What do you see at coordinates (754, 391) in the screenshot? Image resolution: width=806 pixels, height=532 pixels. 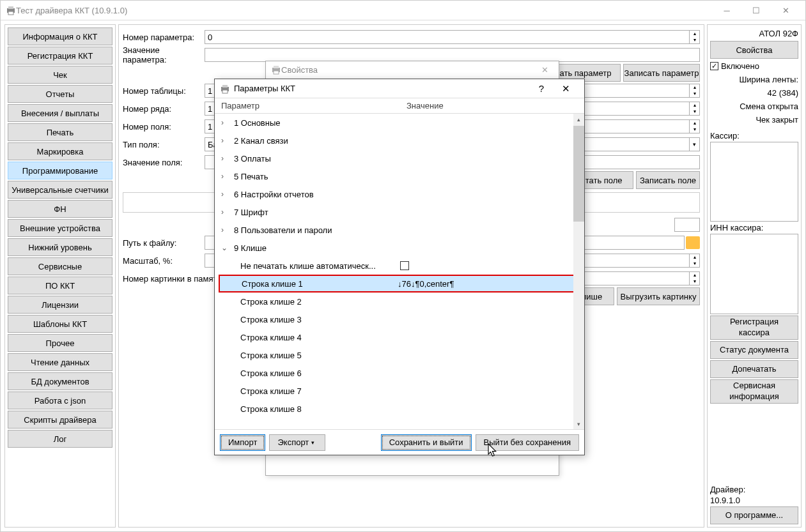 I see `service-info-button: Сервисная информация` at bounding box center [754, 391].